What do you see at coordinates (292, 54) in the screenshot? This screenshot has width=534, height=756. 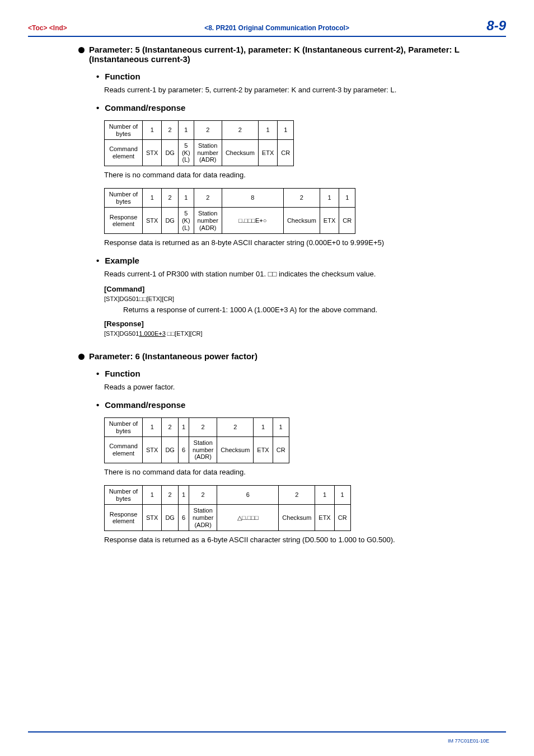 I see `param-5-title: Parameter: 5 (Instantaneous current-1), …` at bounding box center [292, 54].